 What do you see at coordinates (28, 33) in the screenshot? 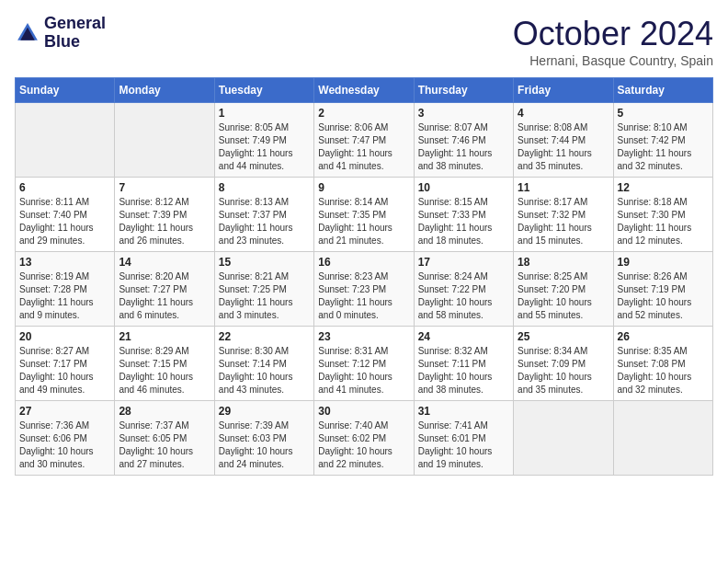
I see `logo-icon` at bounding box center [28, 33].